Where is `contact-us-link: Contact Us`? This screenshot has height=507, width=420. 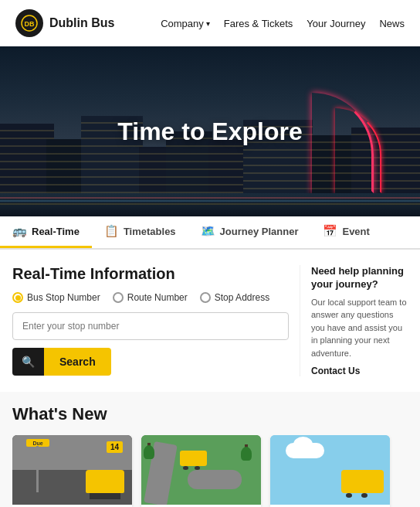
contact-us-link: Contact Us is located at coordinates (360, 371).